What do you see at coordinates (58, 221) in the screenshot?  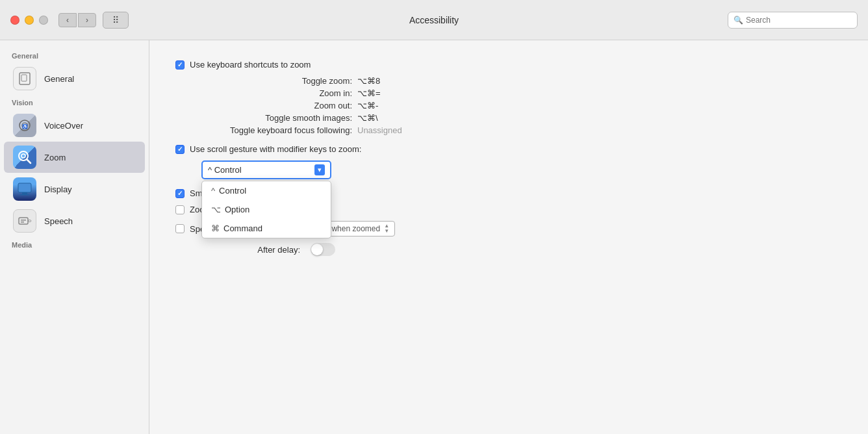 I see `sidebar-label-speech: Speech` at bounding box center [58, 221].